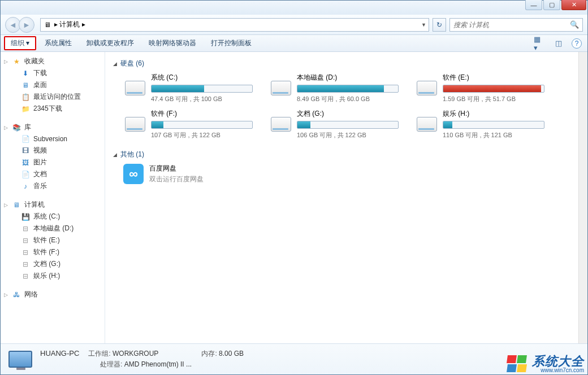 This screenshot has height=375, width=588. What do you see at coordinates (25, 73) in the screenshot?
I see `item-icon: ⬇` at bounding box center [25, 73].